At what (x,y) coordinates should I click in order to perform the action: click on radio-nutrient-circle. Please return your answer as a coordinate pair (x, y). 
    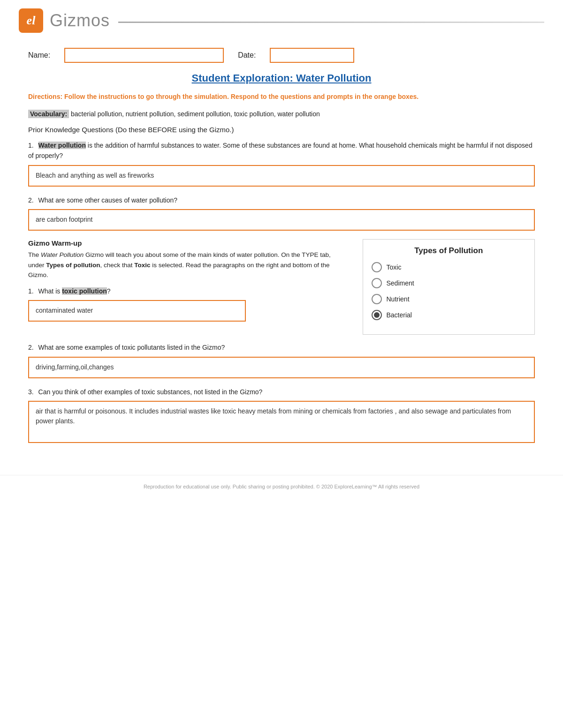
    Looking at the image, I should click on (377, 299).